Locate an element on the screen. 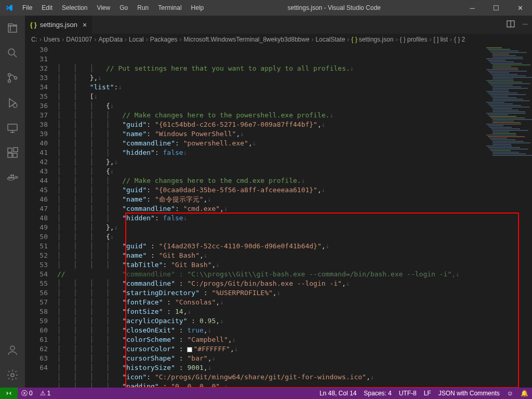  window-controls: ─ ☐ ✕ is located at coordinates (496, 8).